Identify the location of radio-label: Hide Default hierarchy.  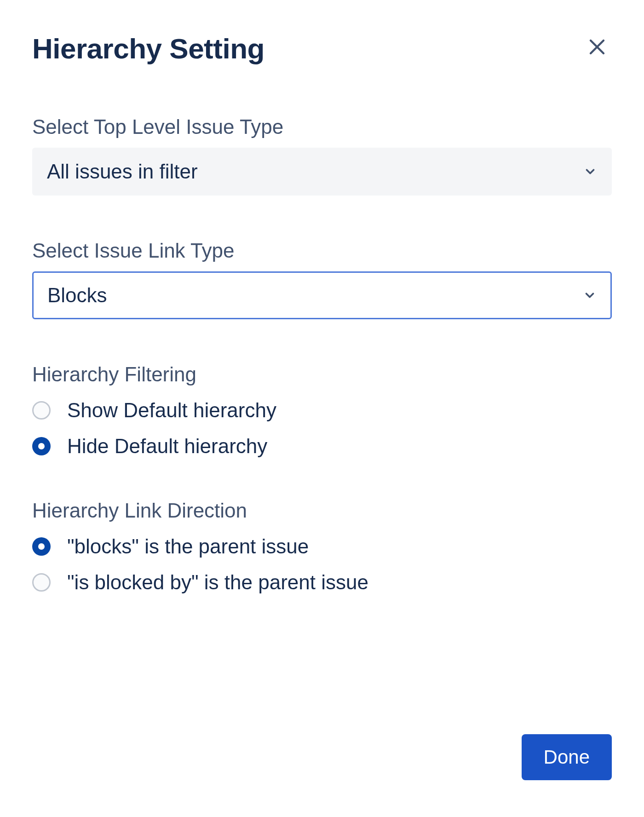
(167, 446).